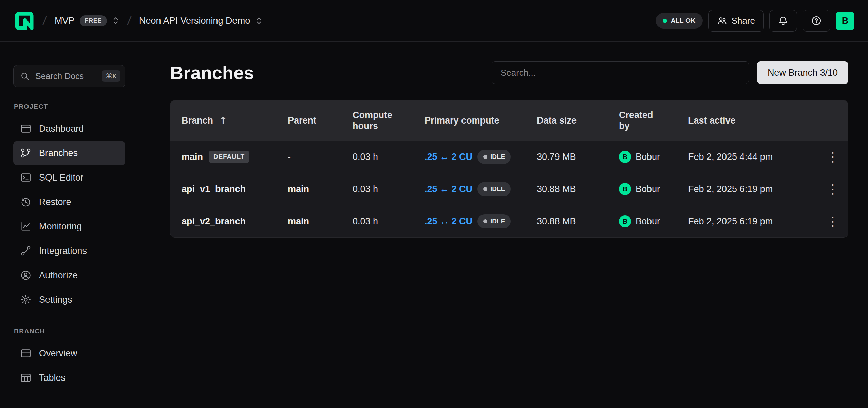 The height and width of the screenshot is (408, 868). What do you see at coordinates (783, 21) in the screenshot?
I see `bell-icon` at bounding box center [783, 21].